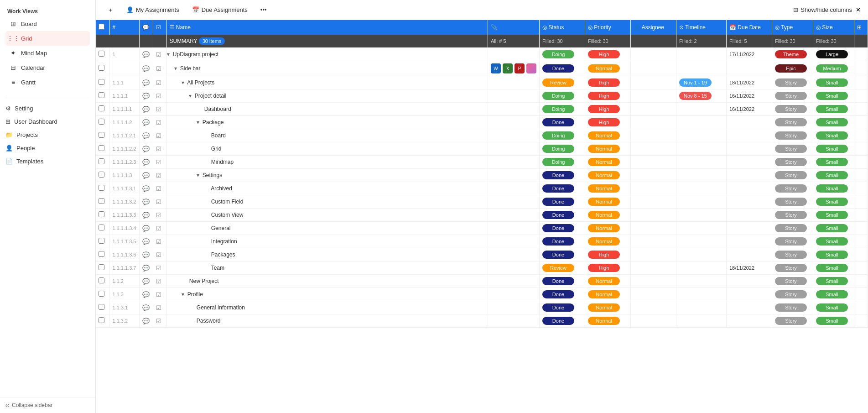 This screenshot has height=413, width=868. Describe the element at coordinates (604, 96) in the screenshot. I see `priority-badge: High` at that location.